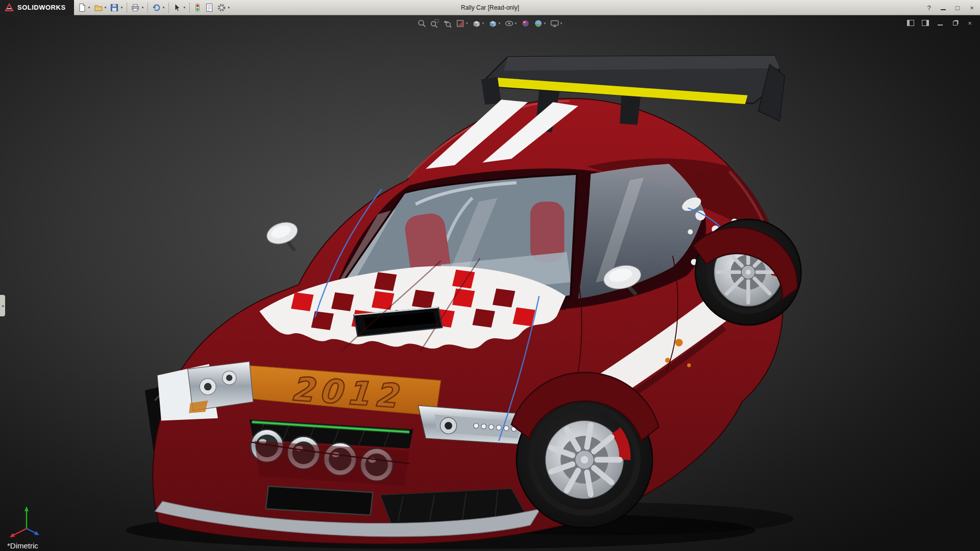 Image resolution: width=980 pixels, height=551 pixels. I want to click on apply-scene-button: ▼, so click(540, 23).